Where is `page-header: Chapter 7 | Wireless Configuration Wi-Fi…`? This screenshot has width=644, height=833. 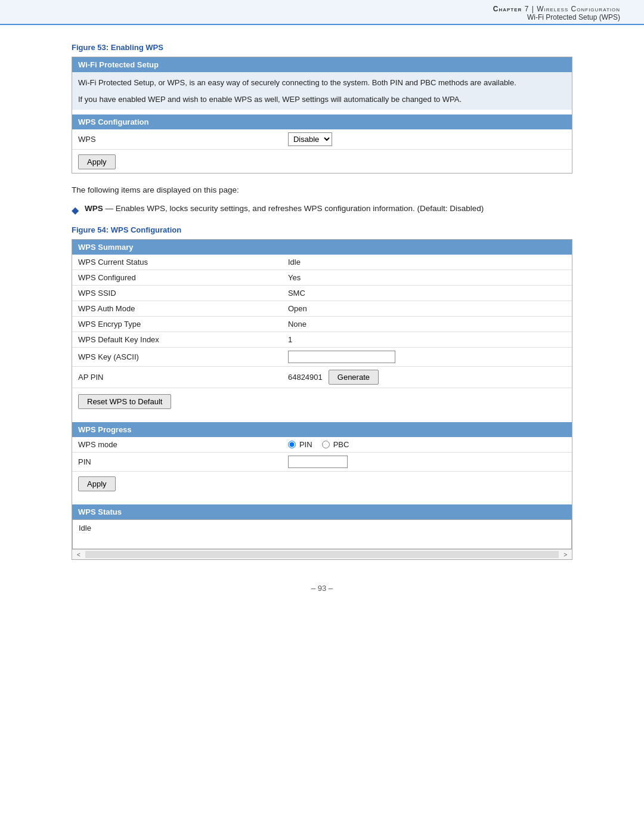
page-header: Chapter 7 | Wireless Configuration Wi-Fi… is located at coordinates (322, 13).